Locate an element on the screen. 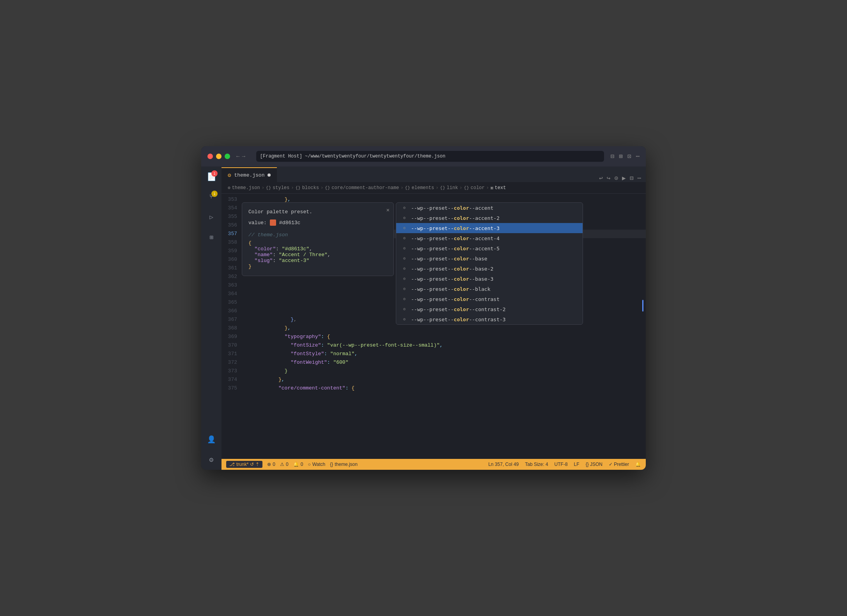 Image resolution: width=847 pixels, height=616 pixels. language-indicator: {} JSON is located at coordinates (594, 464).